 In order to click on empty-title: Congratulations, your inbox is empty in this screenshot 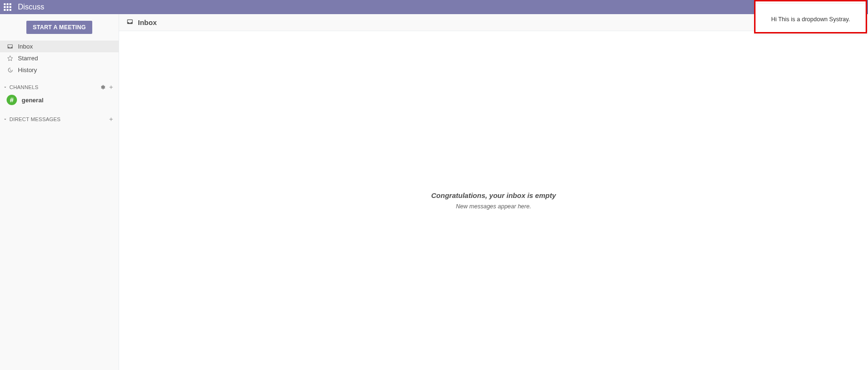, I will do `click(493, 195)`.